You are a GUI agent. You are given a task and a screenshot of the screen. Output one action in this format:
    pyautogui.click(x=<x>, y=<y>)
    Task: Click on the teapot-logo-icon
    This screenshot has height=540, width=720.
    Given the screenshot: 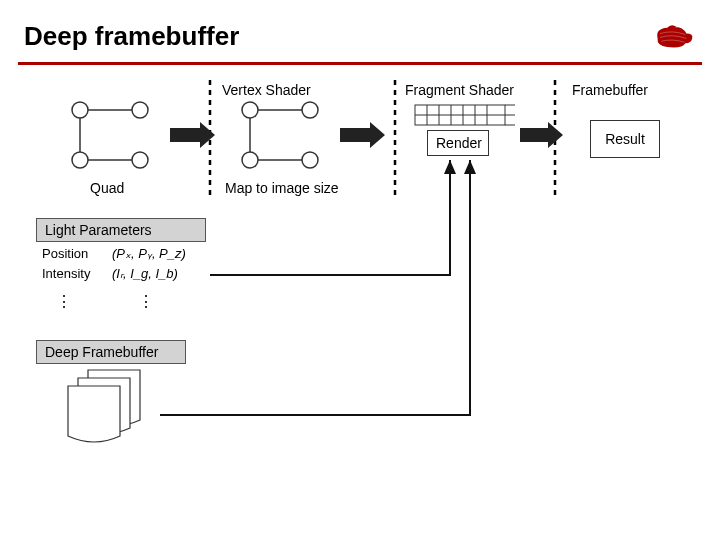 What is the action you would take?
    pyautogui.click(x=672, y=36)
    